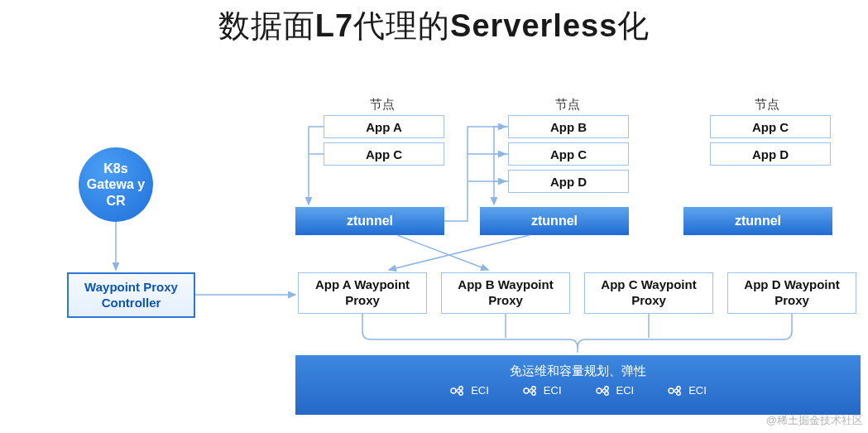  I want to click on waypoint-proxy-box: App C Waypoint Proxy, so click(649, 293).